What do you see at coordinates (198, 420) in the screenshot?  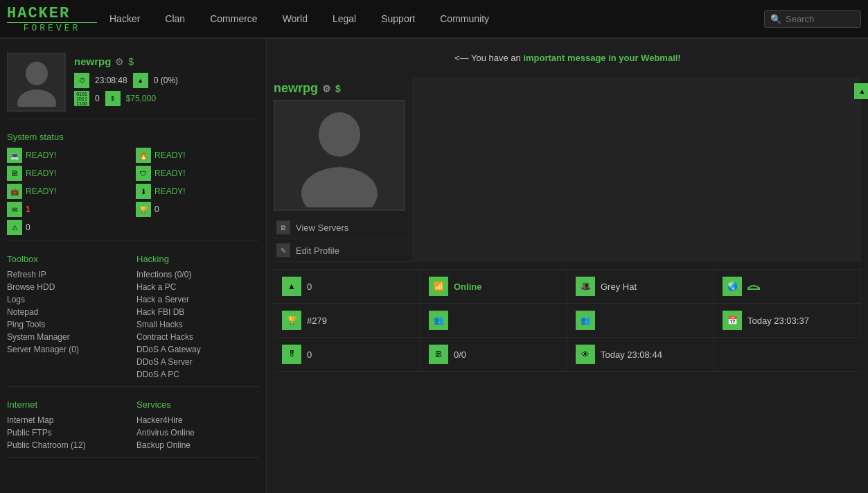 I see `hacker4hire: Hacker4Hire` at bounding box center [198, 420].